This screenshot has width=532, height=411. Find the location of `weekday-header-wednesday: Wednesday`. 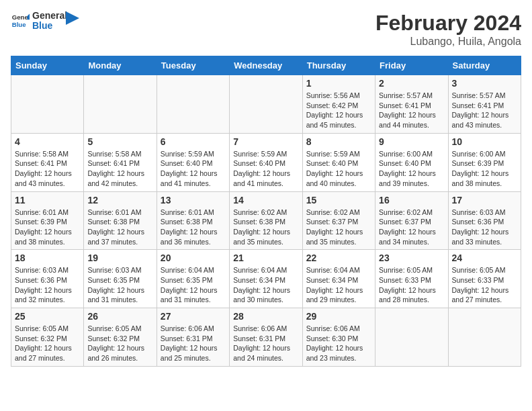

weekday-header-wednesday: Wednesday is located at coordinates (266, 66).